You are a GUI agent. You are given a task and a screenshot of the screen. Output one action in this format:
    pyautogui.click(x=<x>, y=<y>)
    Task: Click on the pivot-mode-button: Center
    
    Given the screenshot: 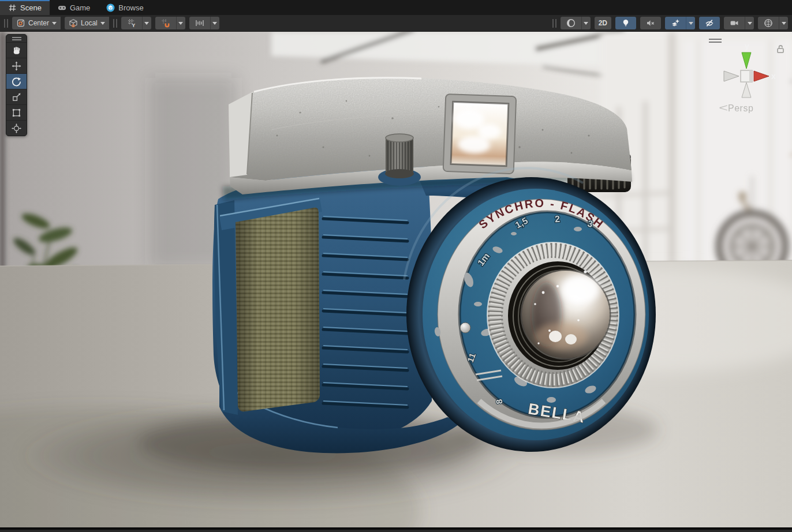 What is the action you would take?
    pyautogui.click(x=36, y=23)
    